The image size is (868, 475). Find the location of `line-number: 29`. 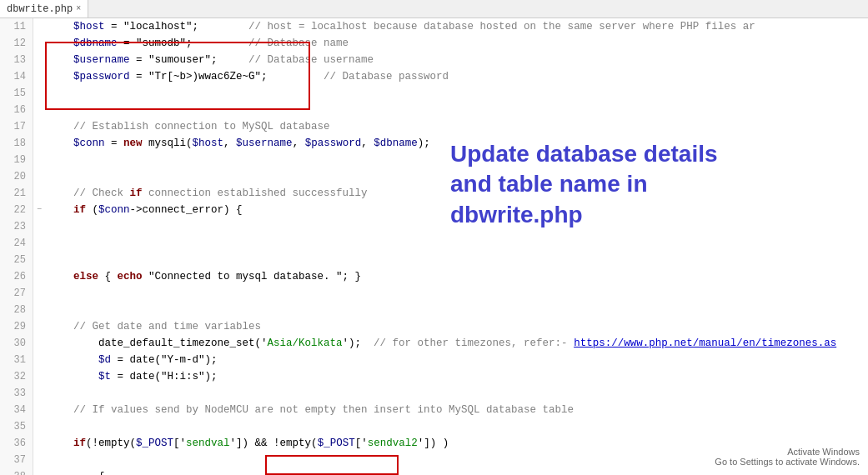

line-number: 29 is located at coordinates (17, 327).